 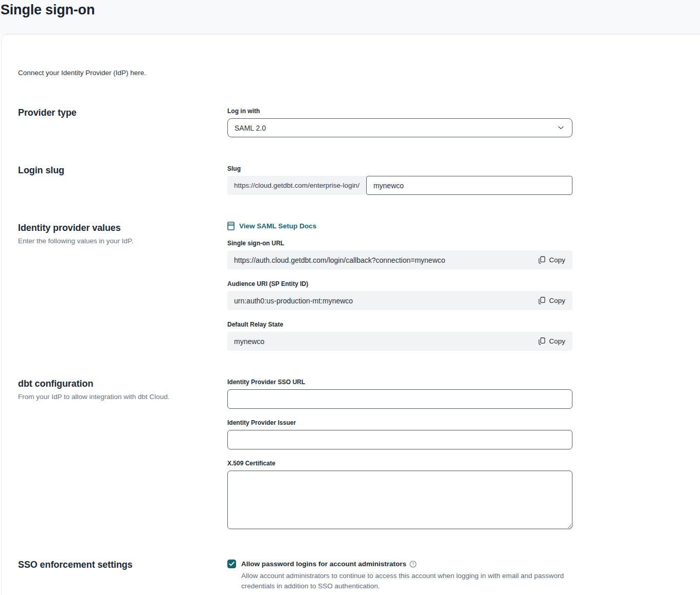 What do you see at coordinates (400, 111) in the screenshot?
I see `login-with-label: Log in with` at bounding box center [400, 111].